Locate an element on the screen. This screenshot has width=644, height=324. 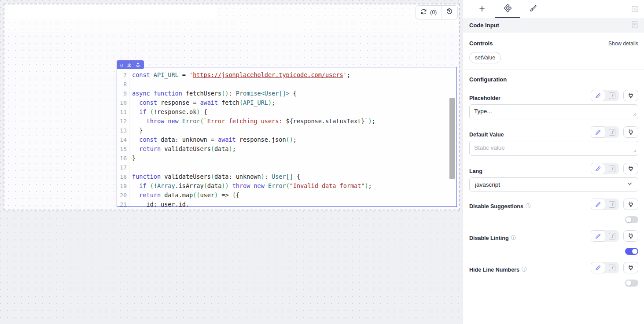
refresh-button: (0) is located at coordinates (429, 12).